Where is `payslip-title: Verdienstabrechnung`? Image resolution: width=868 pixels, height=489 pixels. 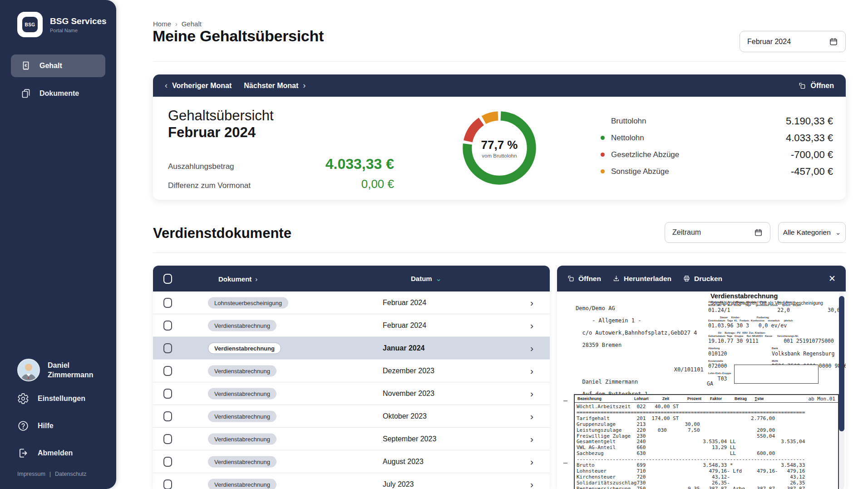 payslip-title: Verdienstabrechnung is located at coordinates (744, 296).